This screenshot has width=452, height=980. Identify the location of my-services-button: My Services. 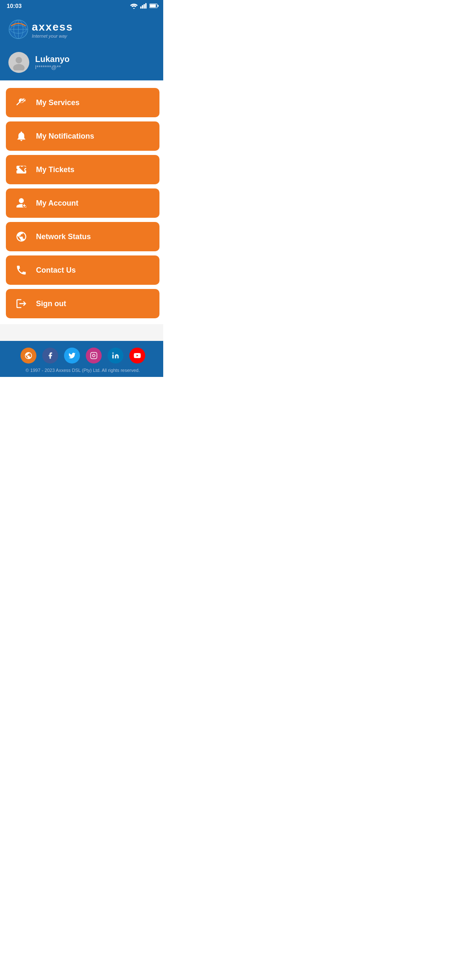
(83, 103).